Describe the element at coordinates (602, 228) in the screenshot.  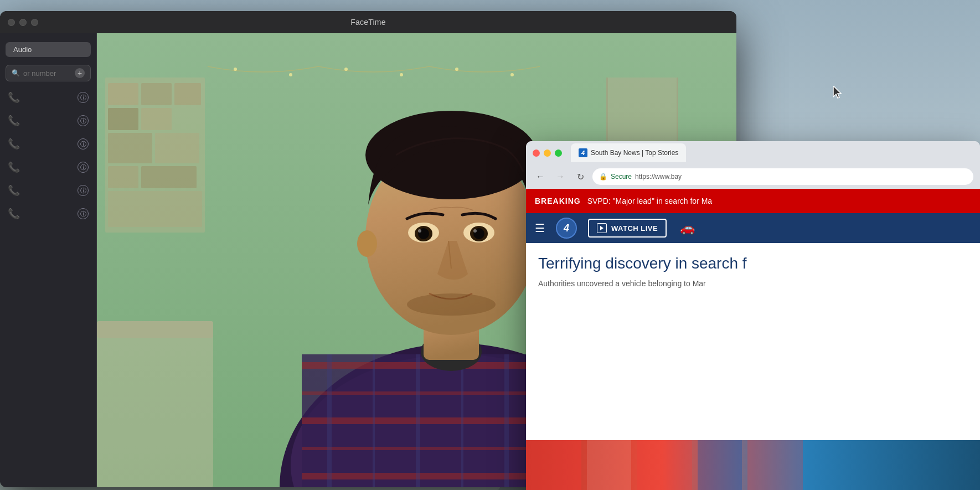
I see `play-icon` at that location.